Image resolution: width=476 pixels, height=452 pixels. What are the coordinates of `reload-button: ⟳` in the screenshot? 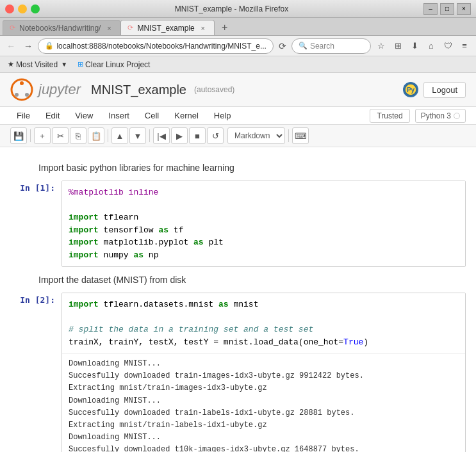 It's located at (283, 46).